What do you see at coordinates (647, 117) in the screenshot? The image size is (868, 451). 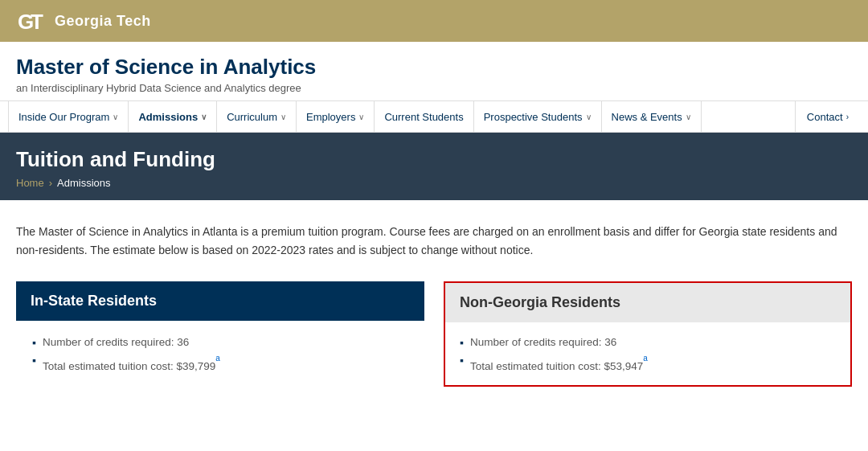 I see `nav-item-label: News & Events` at bounding box center [647, 117].